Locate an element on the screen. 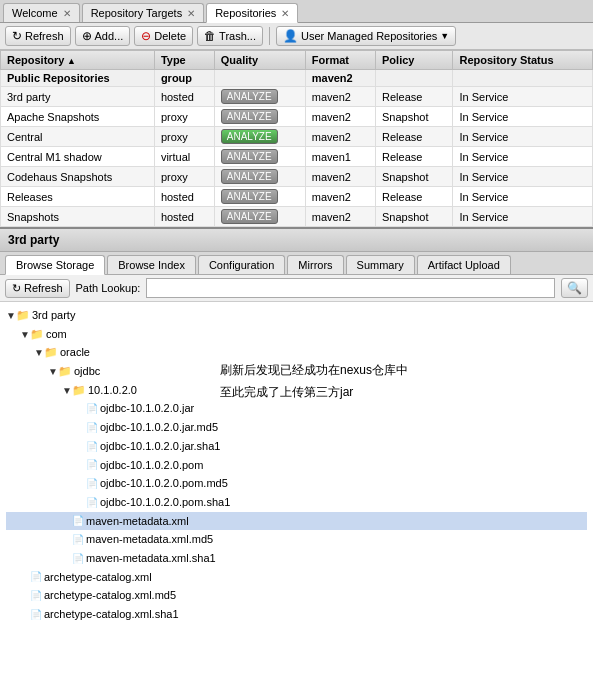  list-item: 📄ojdbc-10.1.0.2.0.pom.md5 is located at coordinates (296, 484).